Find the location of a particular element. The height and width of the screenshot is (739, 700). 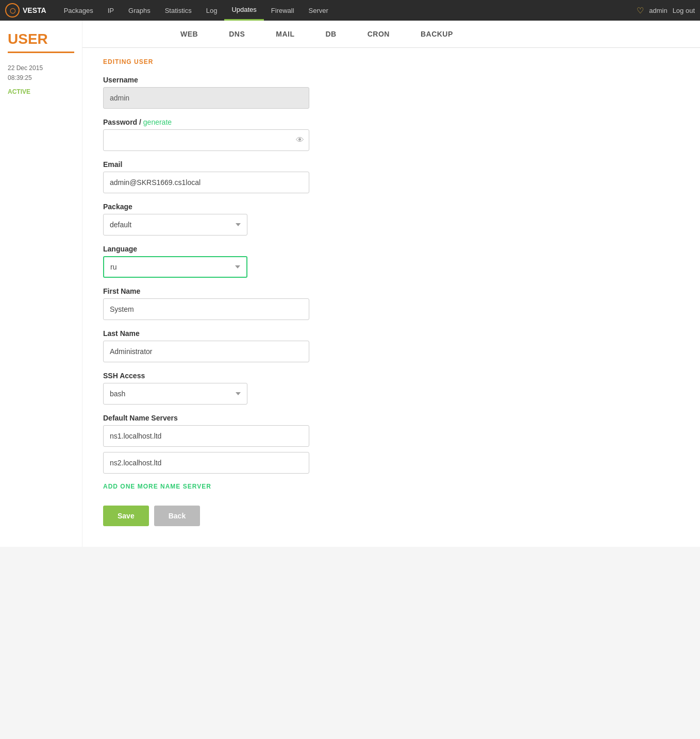

nav-graphs: Graphs is located at coordinates (139, 10).